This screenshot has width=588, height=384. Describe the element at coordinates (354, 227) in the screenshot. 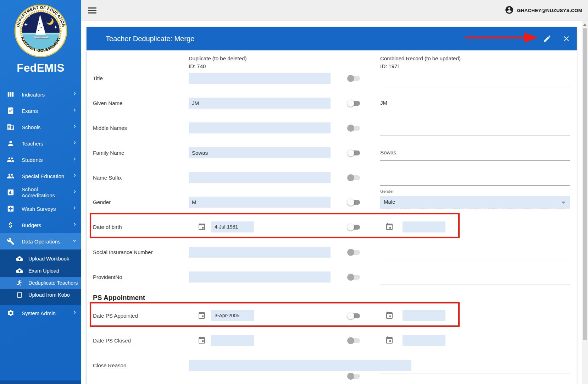

I see `merge-toggle-date-of-birth` at that location.